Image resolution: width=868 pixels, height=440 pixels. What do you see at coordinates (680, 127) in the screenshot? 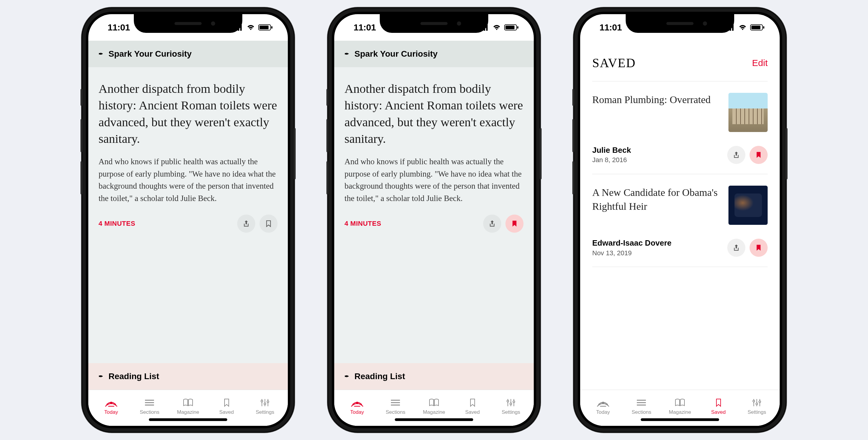
I see `saved-article-item: Roman Plumbing: Overrated Julie Beck Jan…` at bounding box center [680, 127].